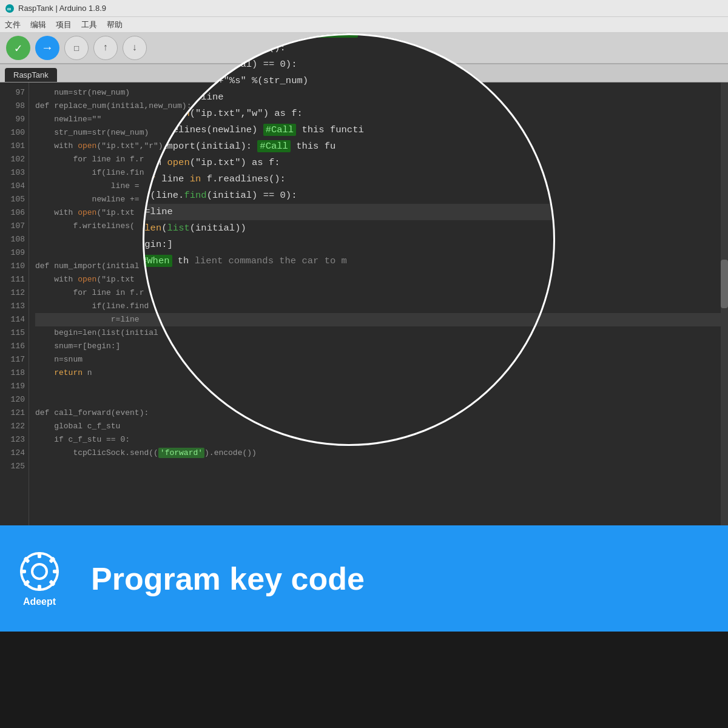  I want to click on banner-title: Program key code, so click(228, 579).